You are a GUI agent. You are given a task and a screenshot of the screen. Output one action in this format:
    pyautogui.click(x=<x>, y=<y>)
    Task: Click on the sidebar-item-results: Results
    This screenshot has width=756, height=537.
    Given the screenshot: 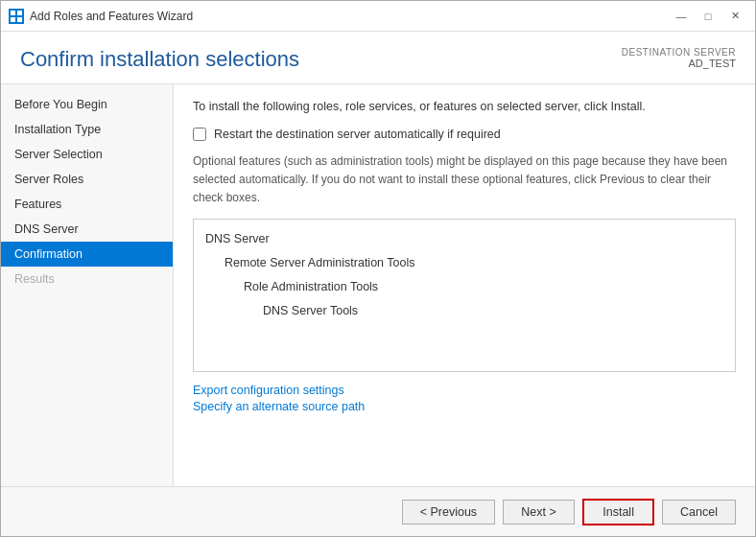 What is the action you would take?
    pyautogui.click(x=86, y=279)
    